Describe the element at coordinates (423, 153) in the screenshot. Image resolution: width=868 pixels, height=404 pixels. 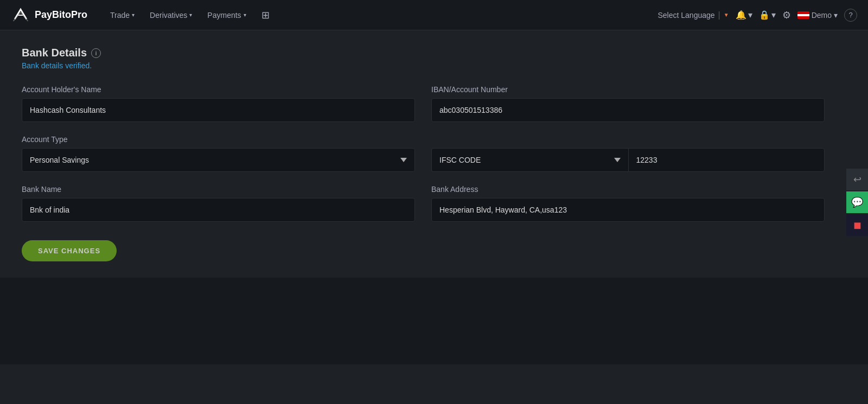
I see `form-row-2: Account Type Personal Savings Current Jo…` at that location.